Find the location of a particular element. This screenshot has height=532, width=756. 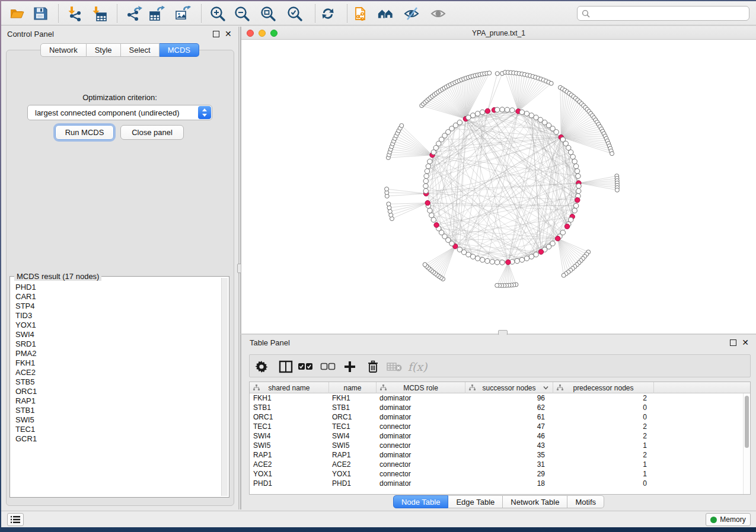

close-panel-button: Close panel is located at coordinates (152, 133).